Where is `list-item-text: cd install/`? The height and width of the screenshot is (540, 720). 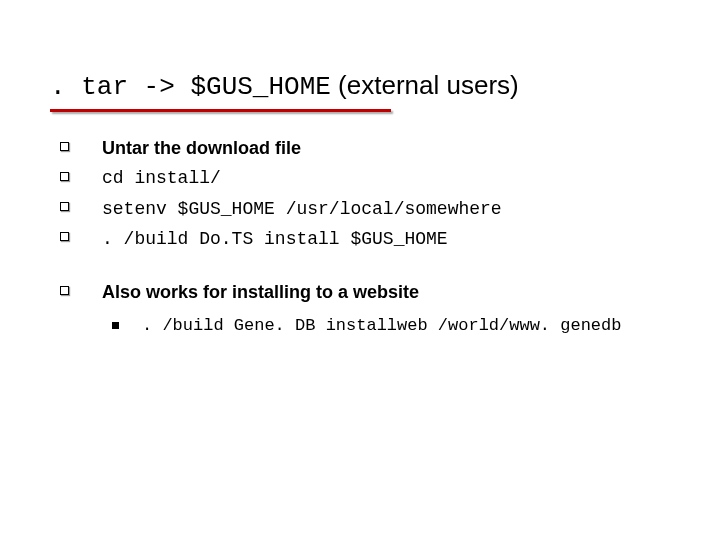
list-item-text: cd install/ is located at coordinates (162, 178).